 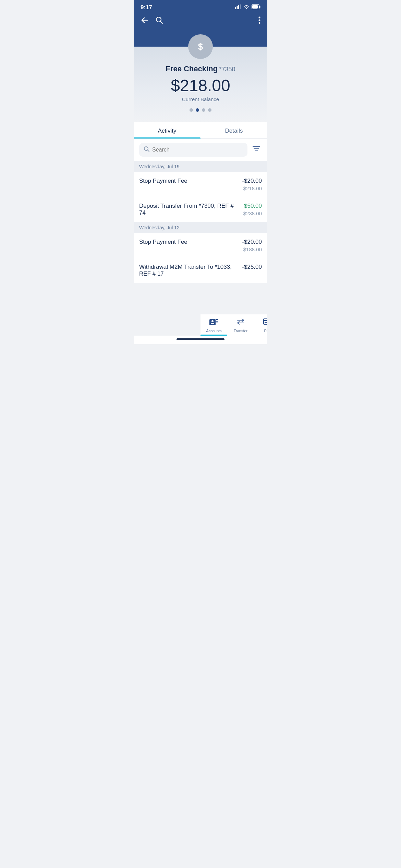 What do you see at coordinates (200, 184) in the screenshot?
I see `transaction-stop-fee-jul19: Stop Payment Fee -$20.00 $218.00` at bounding box center [200, 184].